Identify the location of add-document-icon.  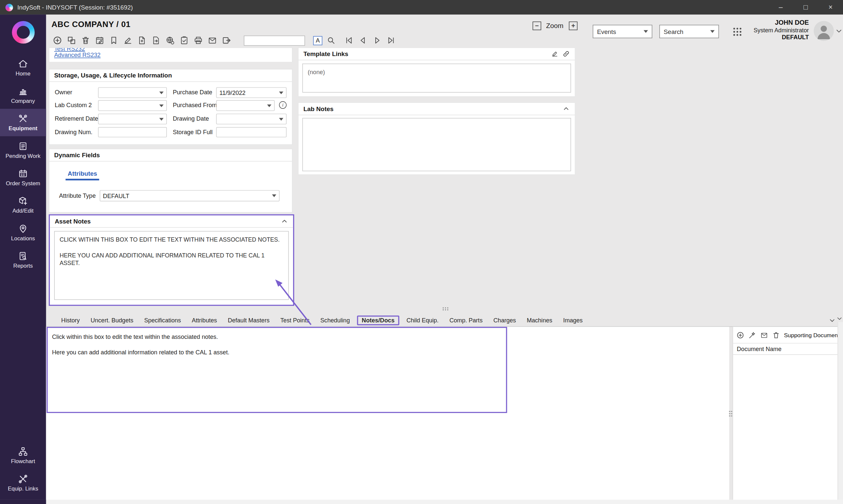
(740, 335).